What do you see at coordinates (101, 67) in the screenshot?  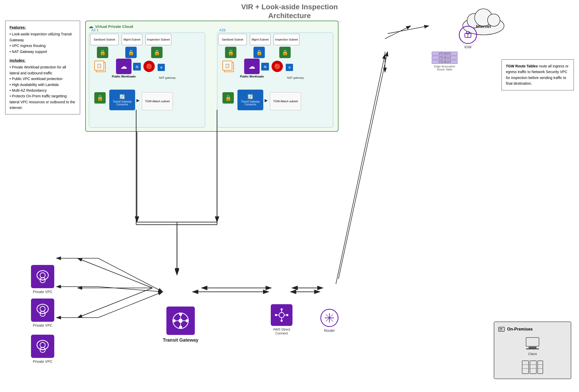 I see `stacked-workload-az1: 📋` at bounding box center [101, 67].